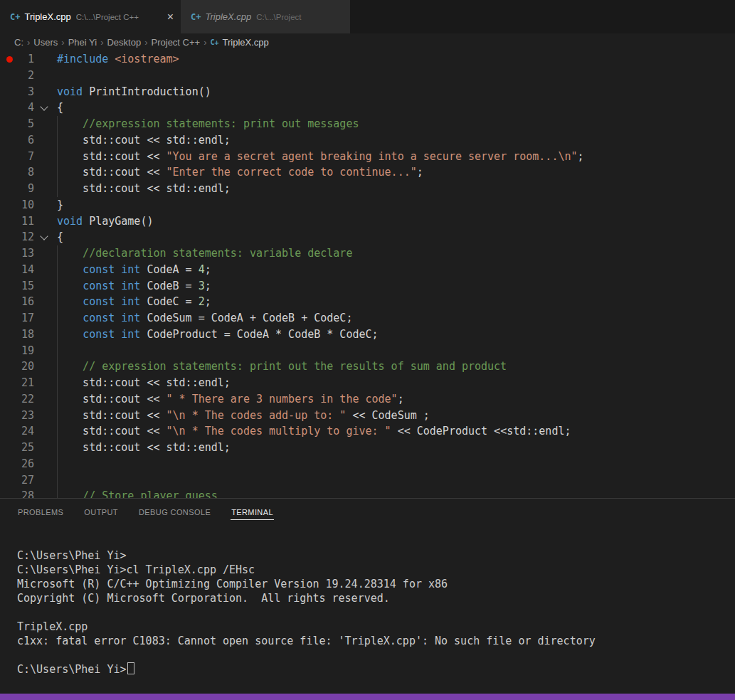  Describe the element at coordinates (144, 383) in the screenshot. I see `code-token: std::cout << std::endl;` at that location.